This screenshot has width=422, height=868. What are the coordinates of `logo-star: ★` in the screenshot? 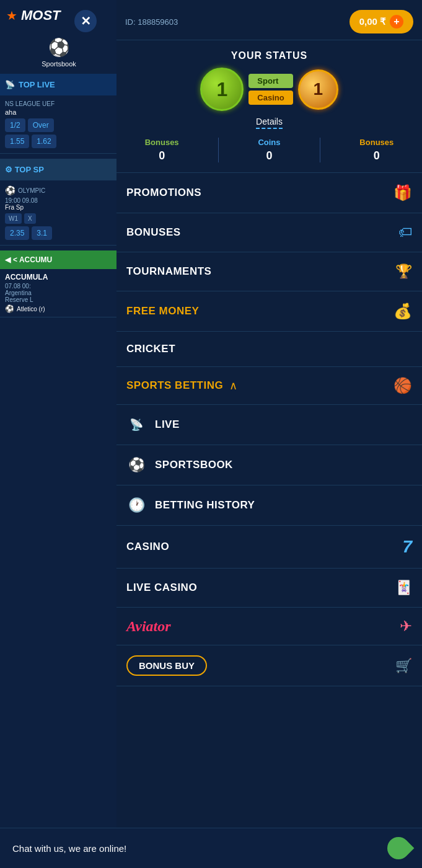 It's located at (12, 16).